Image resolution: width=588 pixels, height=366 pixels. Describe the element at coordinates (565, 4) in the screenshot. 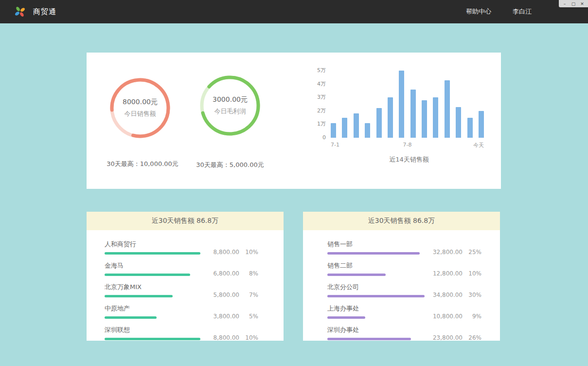

I see `minimize-icon: –` at that location.